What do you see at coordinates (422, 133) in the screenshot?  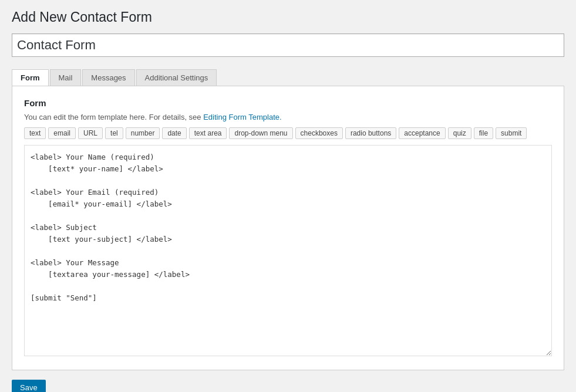 I see `tag-button-acceptance: acceptance` at bounding box center [422, 133].